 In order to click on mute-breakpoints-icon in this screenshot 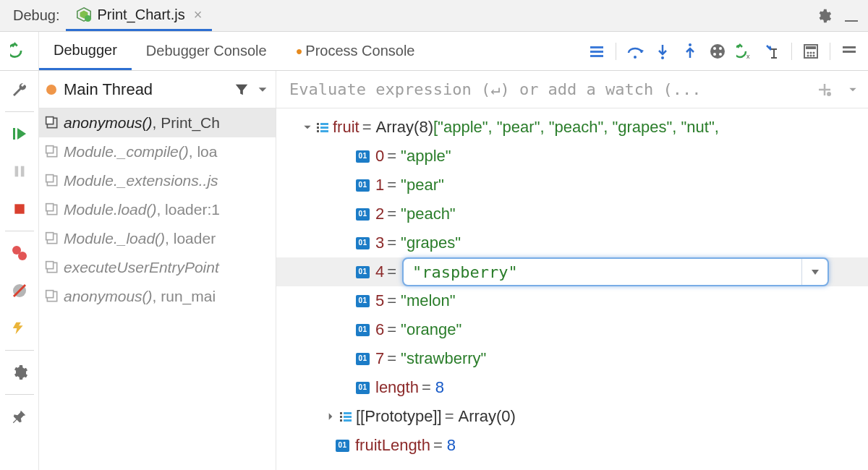, I will do `click(20, 291)`.